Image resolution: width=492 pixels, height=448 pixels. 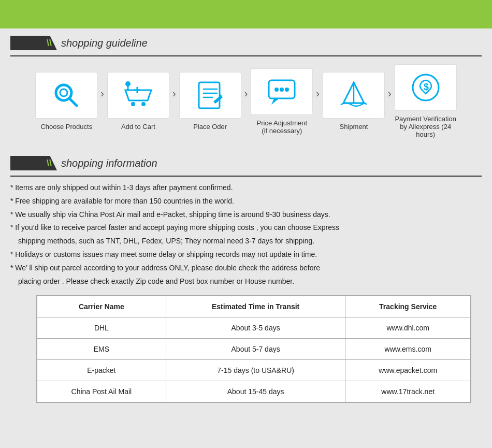 I want to click on step-choose-products: Choose Products, so click(x=66, y=102).